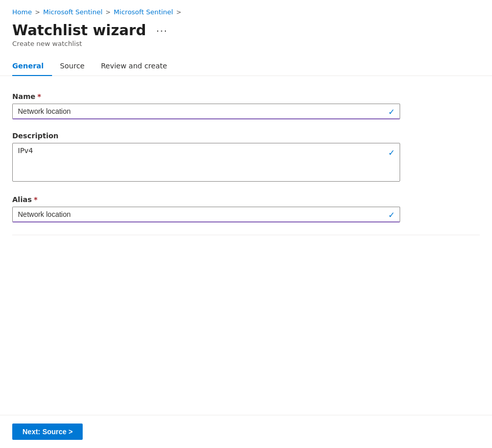 This screenshot has width=492, height=448. Describe the element at coordinates (246, 10) in the screenshot. I see `breadcrumb: Home > Microsoft Sentinel > Microsoft Se…` at that location.